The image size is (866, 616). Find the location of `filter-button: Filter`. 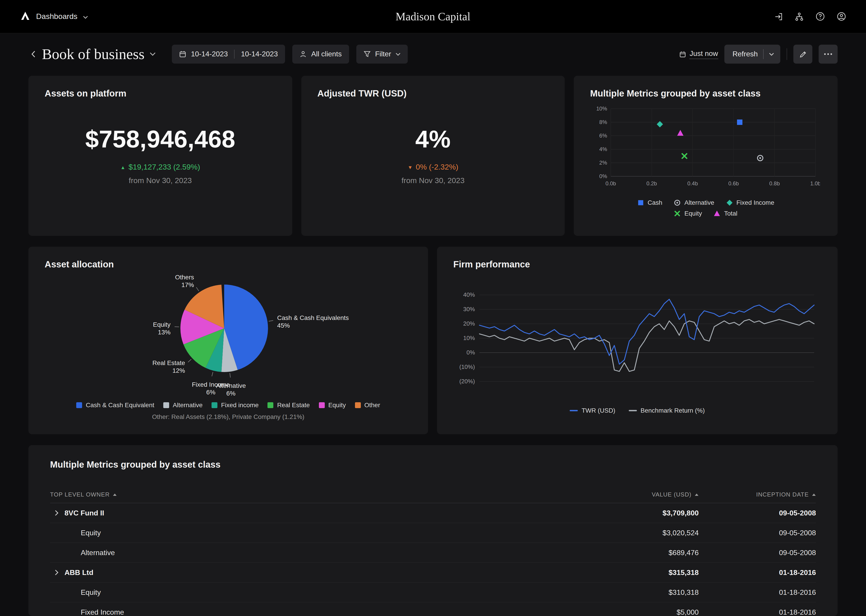

filter-button: Filter is located at coordinates (382, 54).